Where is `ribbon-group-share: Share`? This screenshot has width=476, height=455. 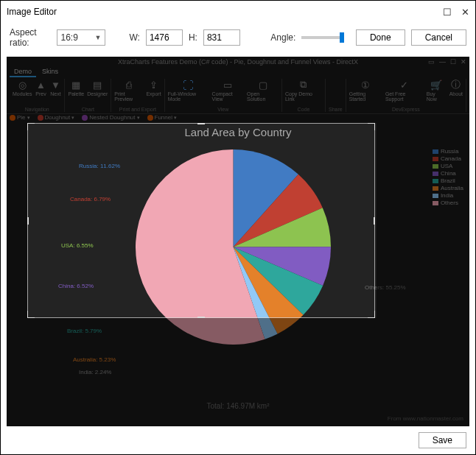
ribbon-group-share: Share is located at coordinates (336, 96).